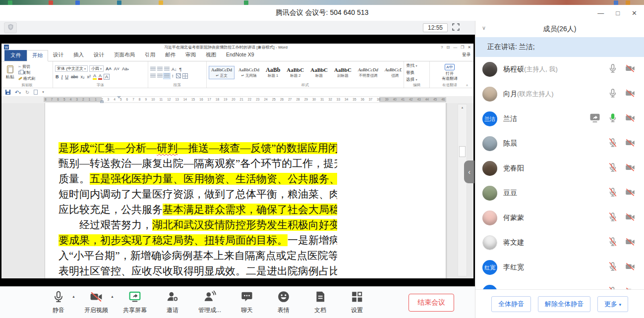 Image resolution: width=644 pixels, height=318 pixels. I want to click on member-row-党春阳: 党春阳, so click(560, 168).